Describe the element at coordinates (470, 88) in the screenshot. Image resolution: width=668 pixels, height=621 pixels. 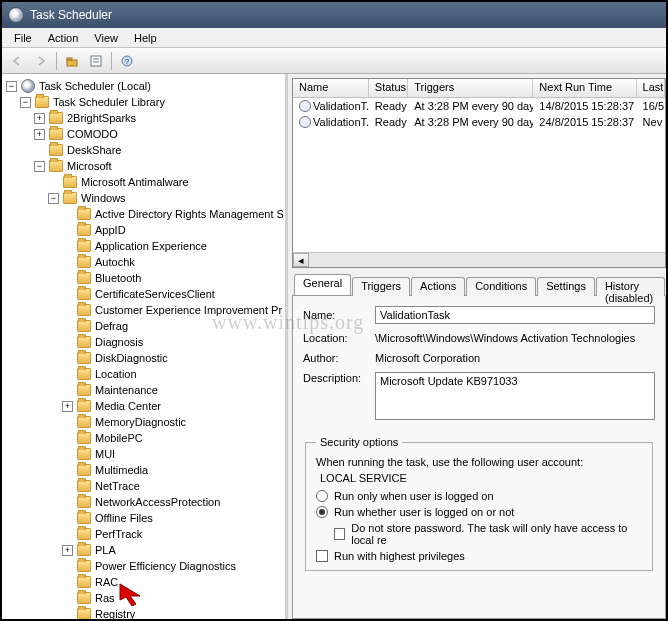
I see `col-triggers: Triggers` at that location.